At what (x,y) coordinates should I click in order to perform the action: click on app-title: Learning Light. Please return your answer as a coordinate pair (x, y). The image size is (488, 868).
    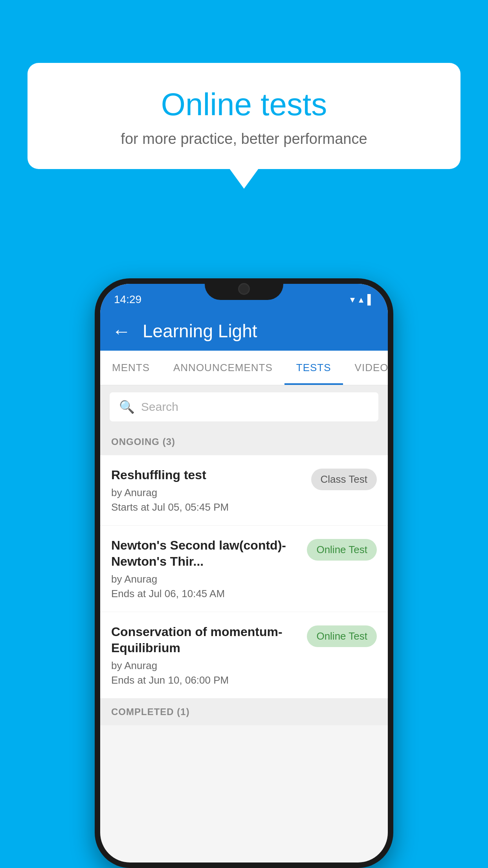
    Looking at the image, I should click on (200, 331).